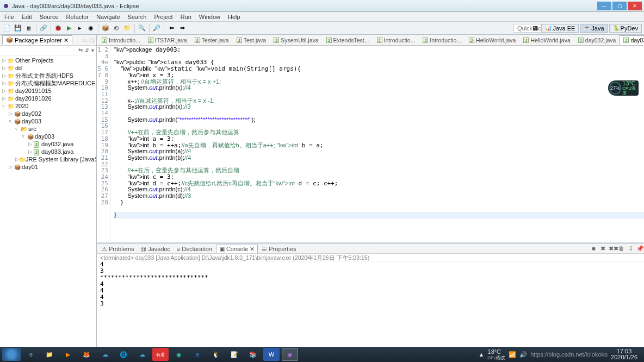 Image resolution: width=644 pixels, height=362 pixels. I want to click on windows-taskbar: e 📁 ▶ 🦊 ☁ 🌐 ☁ 有道 ◉ e 🐧 📝 📚 W ◉ ▲ 13°C CP…, so click(322, 354).